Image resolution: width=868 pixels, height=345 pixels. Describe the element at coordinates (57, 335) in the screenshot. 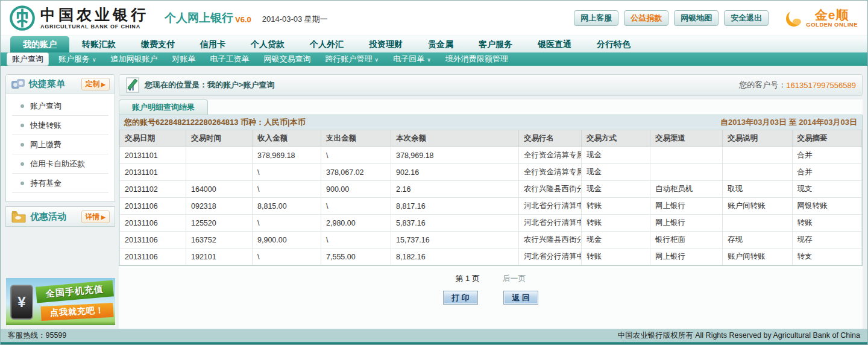

I see `hotline-number: 95599` at that location.